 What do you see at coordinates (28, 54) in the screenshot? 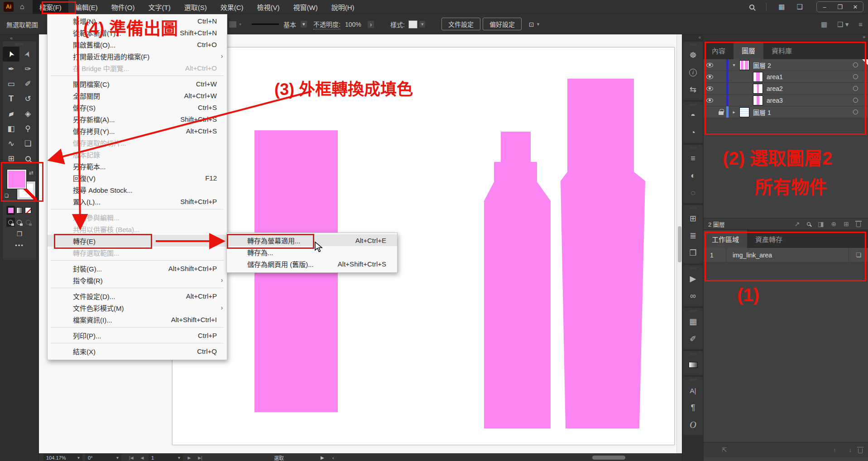
I see `direct-selection-tool: ➤` at bounding box center [28, 54].